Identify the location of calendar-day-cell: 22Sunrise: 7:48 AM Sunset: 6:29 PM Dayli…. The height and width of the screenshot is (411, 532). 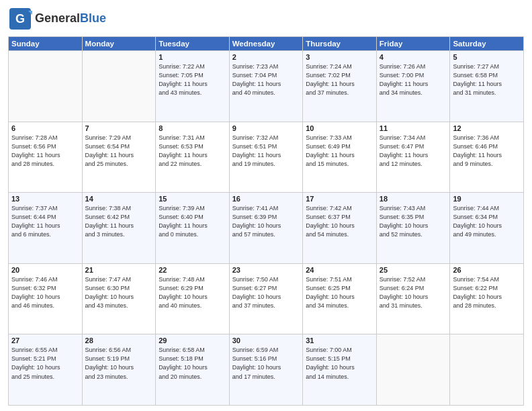
(193, 299).